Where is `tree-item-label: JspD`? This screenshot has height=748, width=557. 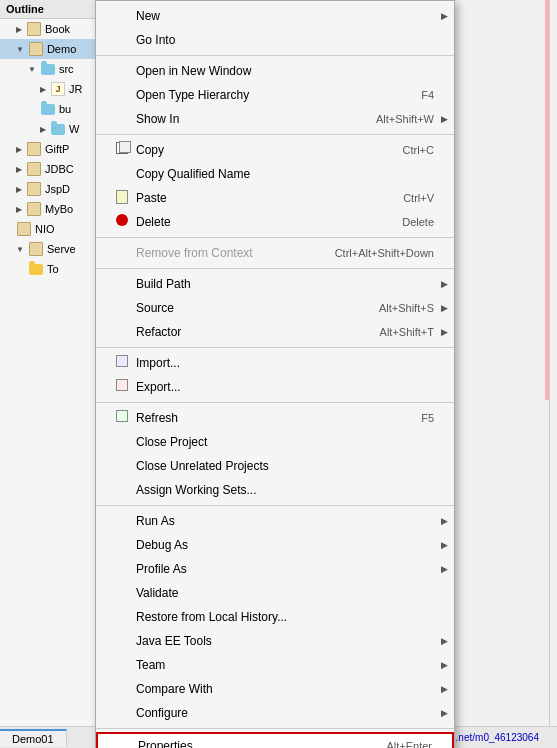 tree-item-label: JspD is located at coordinates (58, 189).